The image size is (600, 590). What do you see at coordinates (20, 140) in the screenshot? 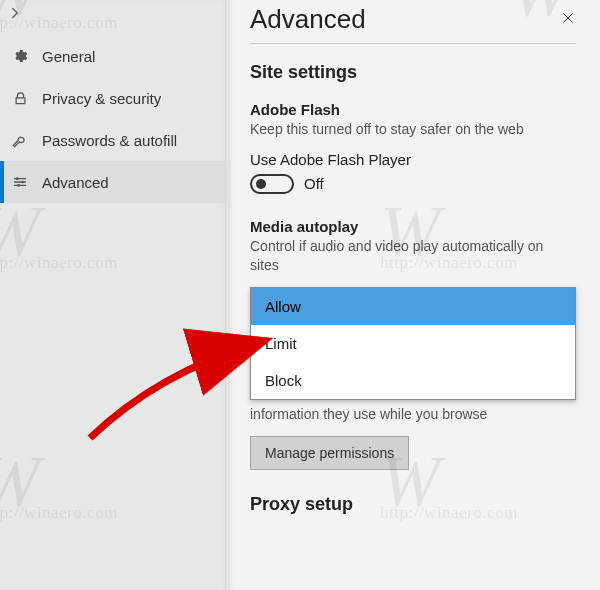
I see `key-icon` at bounding box center [20, 140].